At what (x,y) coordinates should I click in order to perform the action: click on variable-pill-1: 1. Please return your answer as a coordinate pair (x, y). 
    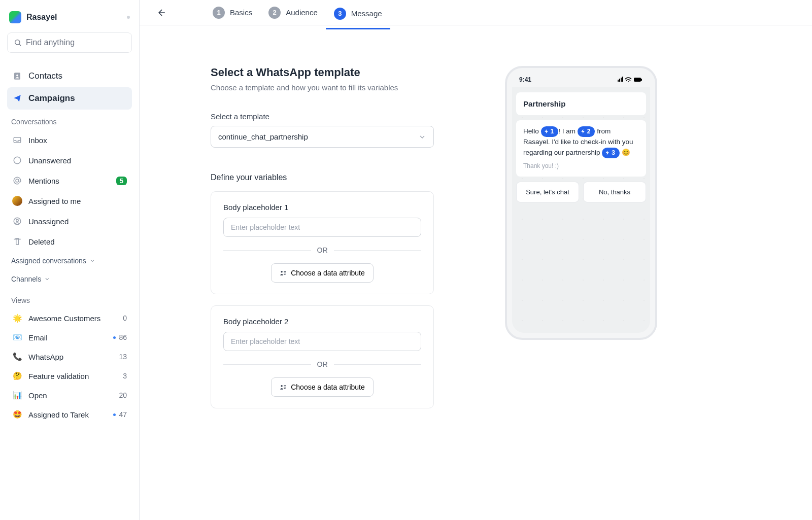
    Looking at the image, I should click on (550, 132).